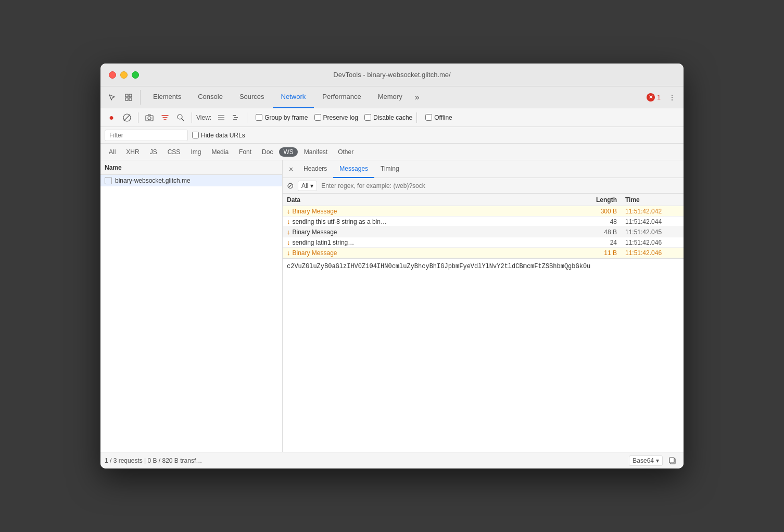 This screenshot has height=532, width=784. I want to click on network-toolbar: ● View:, so click(392, 118).